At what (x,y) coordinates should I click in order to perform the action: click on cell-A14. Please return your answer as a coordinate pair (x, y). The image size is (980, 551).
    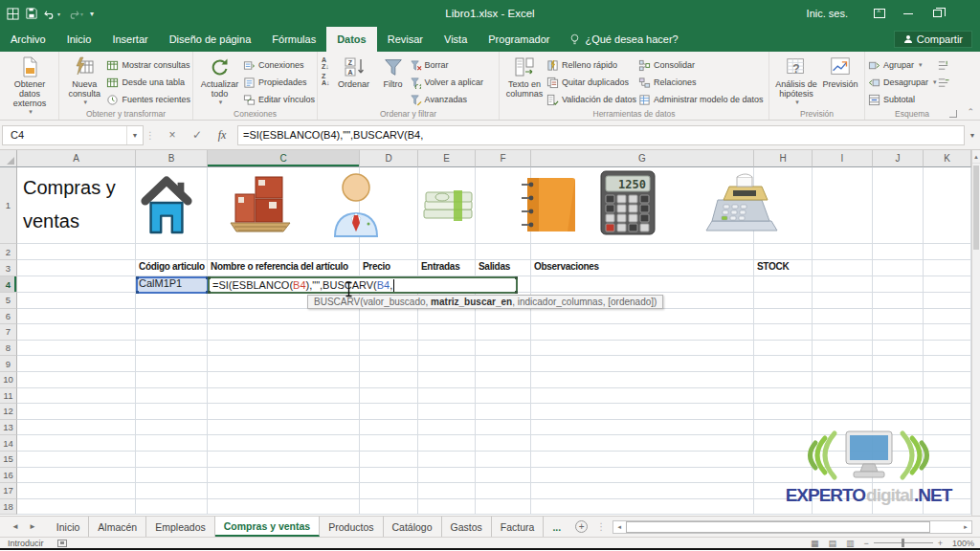
    Looking at the image, I should click on (77, 444).